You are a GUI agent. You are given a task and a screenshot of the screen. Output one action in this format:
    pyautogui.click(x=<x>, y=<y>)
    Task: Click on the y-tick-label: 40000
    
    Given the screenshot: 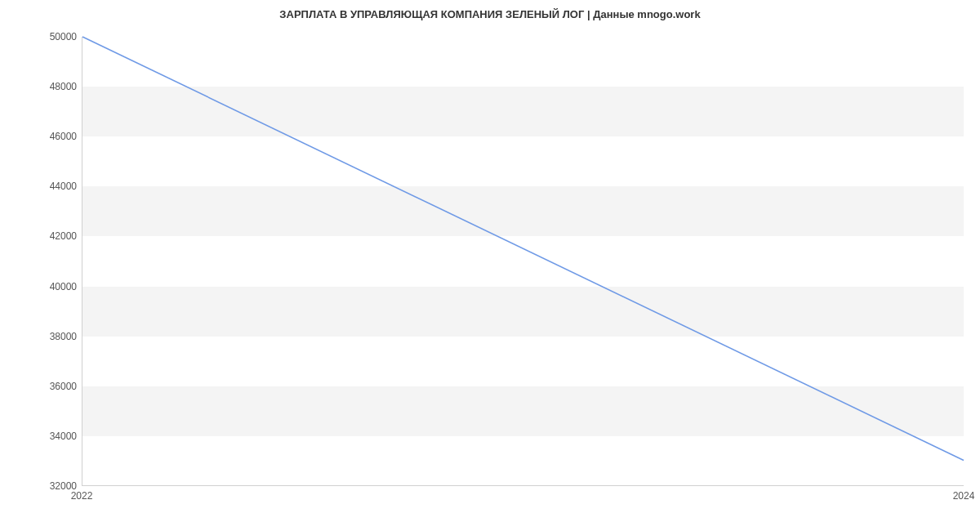 What is the action you would take?
    pyautogui.click(x=40, y=287)
    